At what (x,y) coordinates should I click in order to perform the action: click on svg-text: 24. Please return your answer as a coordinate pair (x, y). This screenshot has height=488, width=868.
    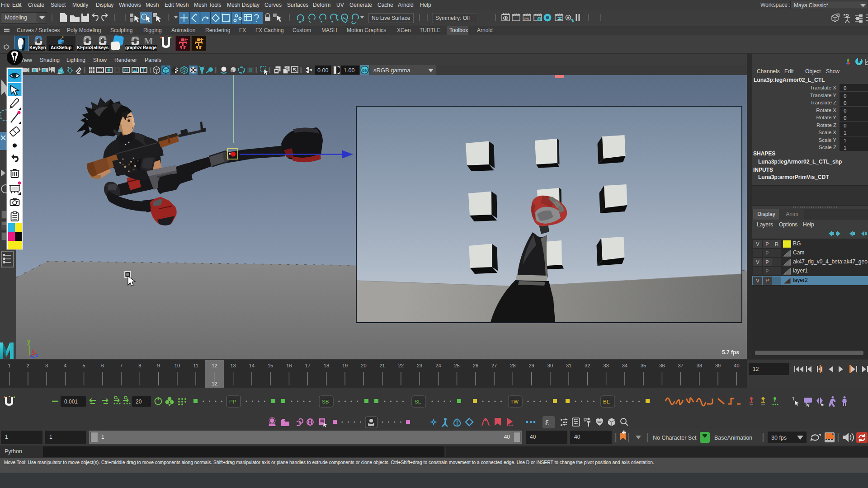
    Looking at the image, I should click on (438, 366).